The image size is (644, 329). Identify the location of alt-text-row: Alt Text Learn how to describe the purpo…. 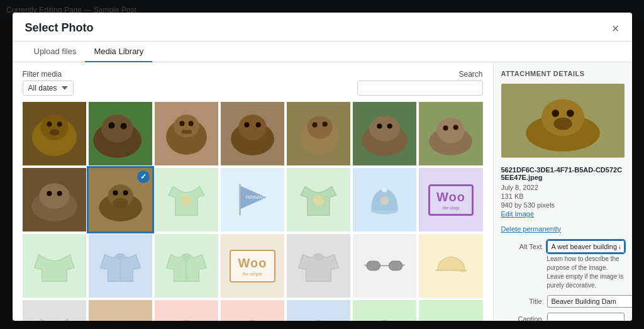
(563, 265).